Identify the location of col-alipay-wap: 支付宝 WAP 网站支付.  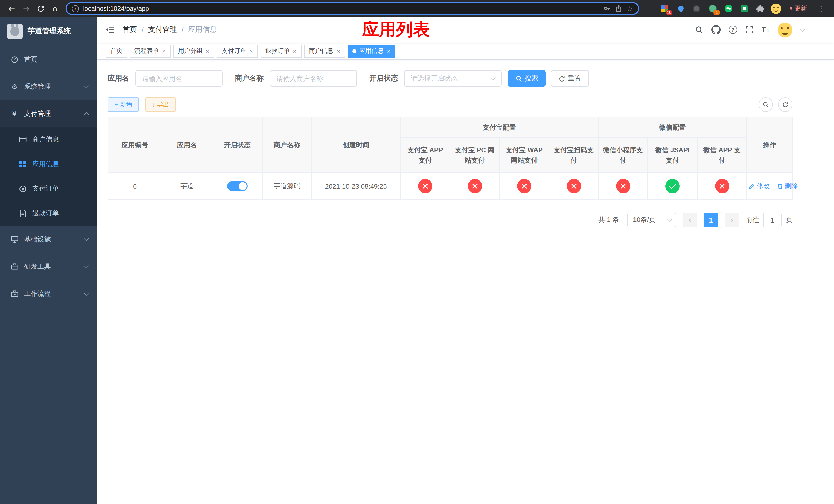
(524, 155).